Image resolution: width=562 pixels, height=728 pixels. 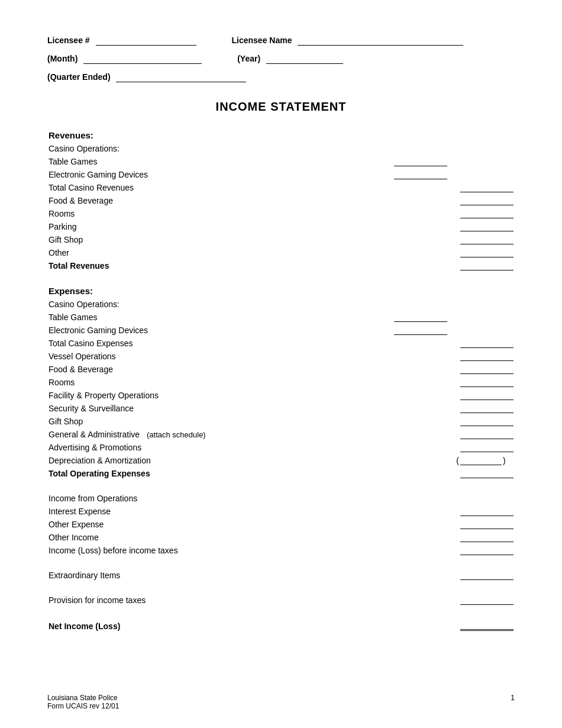 What do you see at coordinates (147, 77) in the screenshot?
I see `quarter-field: (Quarter Ended)` at bounding box center [147, 77].